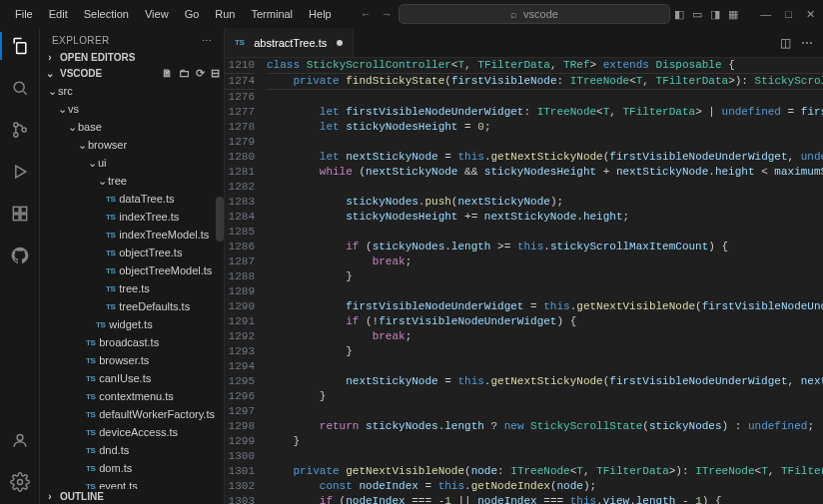 This screenshot has height=504, width=823. I want to click on file-node: TSevent.ts, so click(132, 483).